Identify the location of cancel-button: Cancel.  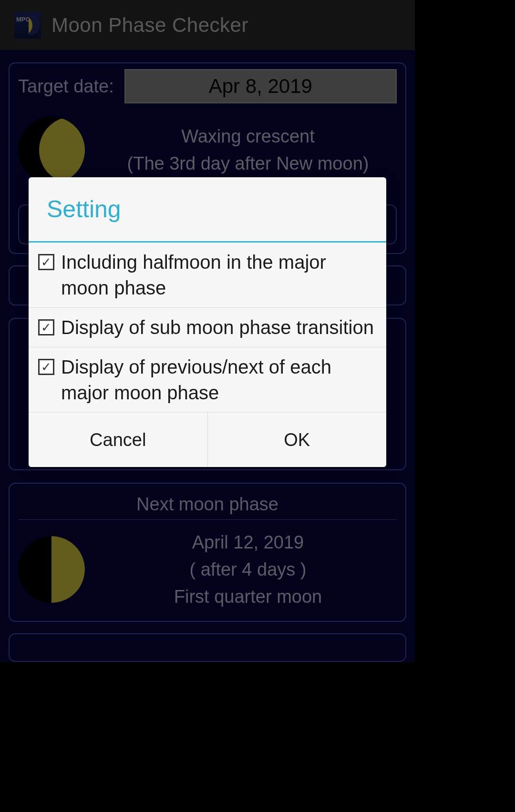
(118, 440).